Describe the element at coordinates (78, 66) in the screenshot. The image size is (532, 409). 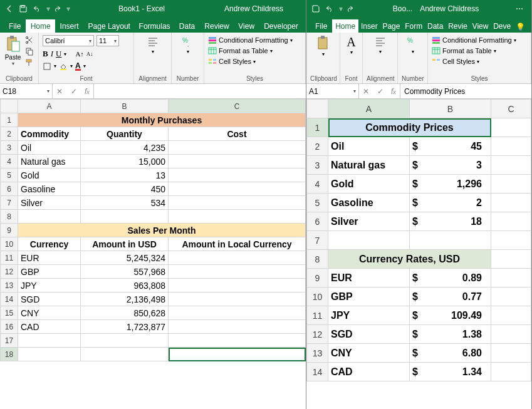
I see `font-color-button: A` at that location.